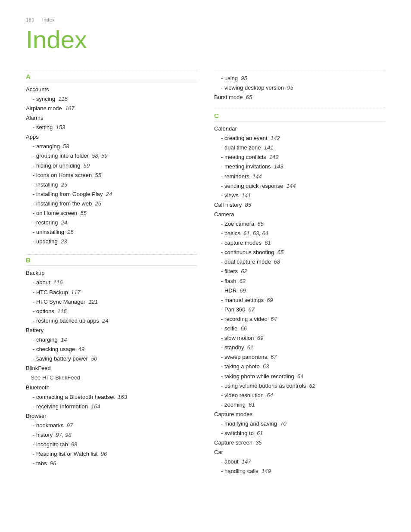 This screenshot has width=411, height=532. I want to click on entry-backup: Backup - about 116 - HTC Backup 117 - HT…, so click(111, 297).